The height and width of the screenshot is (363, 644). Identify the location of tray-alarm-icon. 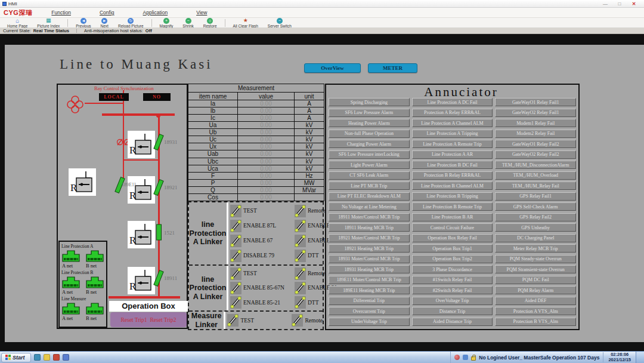
(457, 357).